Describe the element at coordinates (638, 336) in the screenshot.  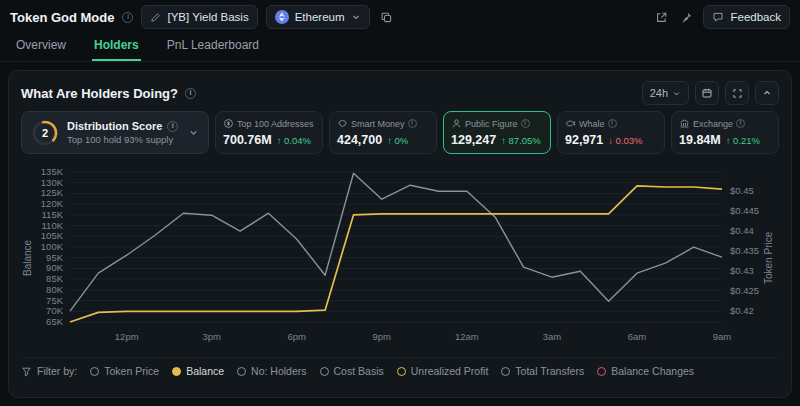
I see `svg-text: 6am` at that location.